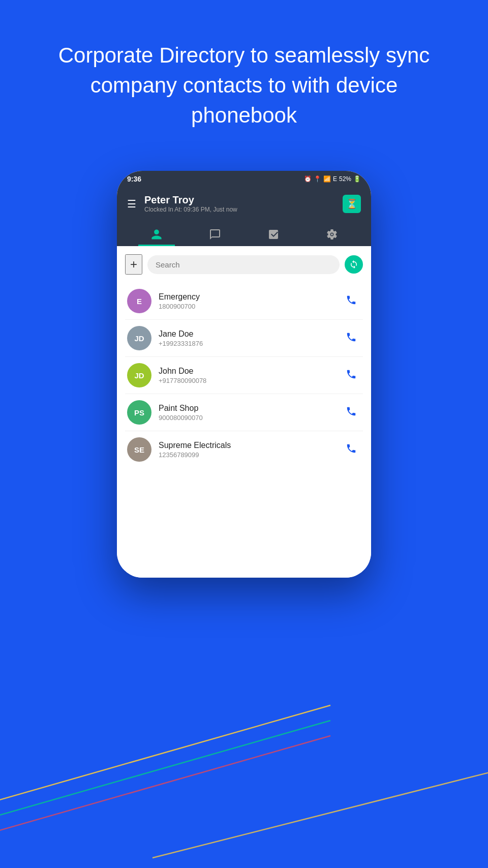  What do you see at coordinates (250, 455) in the screenshot?
I see `contact-phone-supreme-electricals: 12356789099` at bounding box center [250, 455].